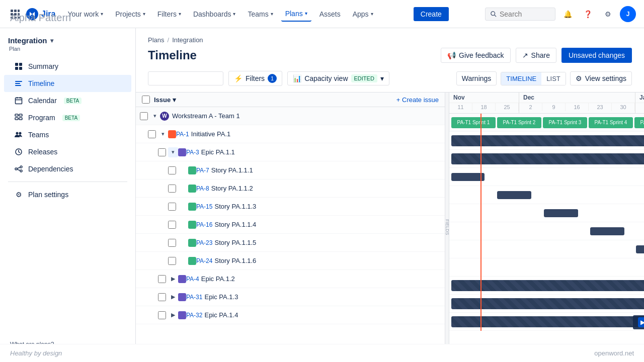 This screenshot has height=362, width=644. I want to click on select-all-checkbox, so click(146, 100).